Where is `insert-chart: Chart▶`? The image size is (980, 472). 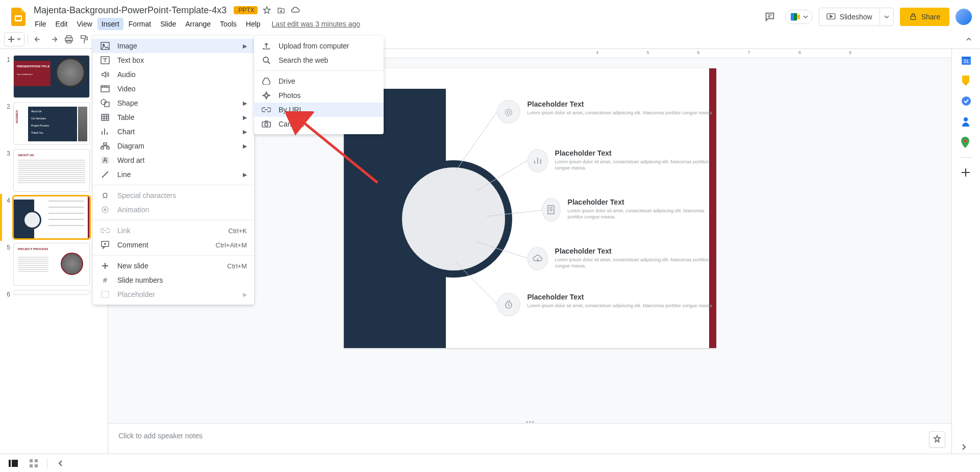
insert-chart: Chart▶ is located at coordinates (173, 132).